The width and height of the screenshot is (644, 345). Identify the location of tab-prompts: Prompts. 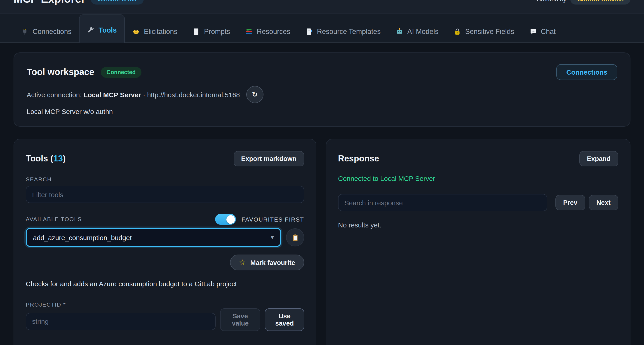
(212, 32).